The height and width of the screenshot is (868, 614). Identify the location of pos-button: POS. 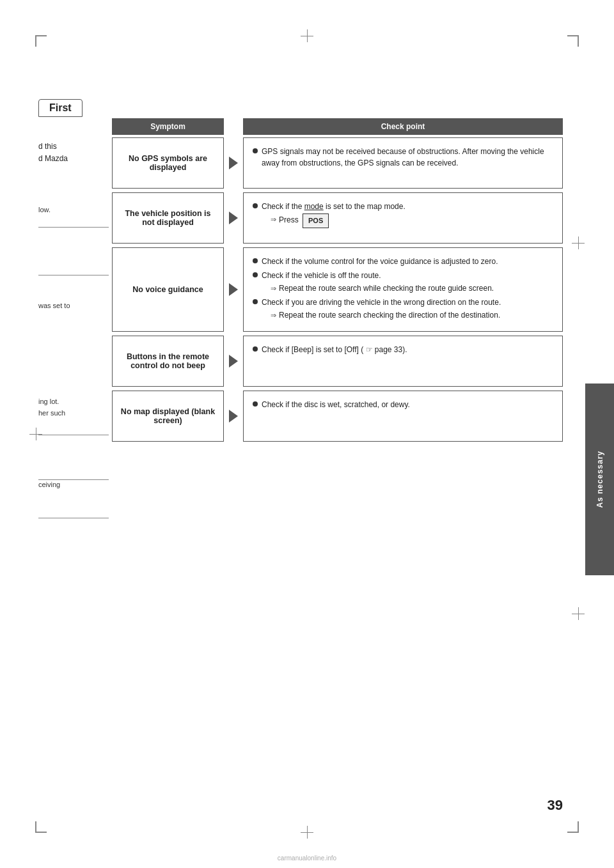
(316, 221).